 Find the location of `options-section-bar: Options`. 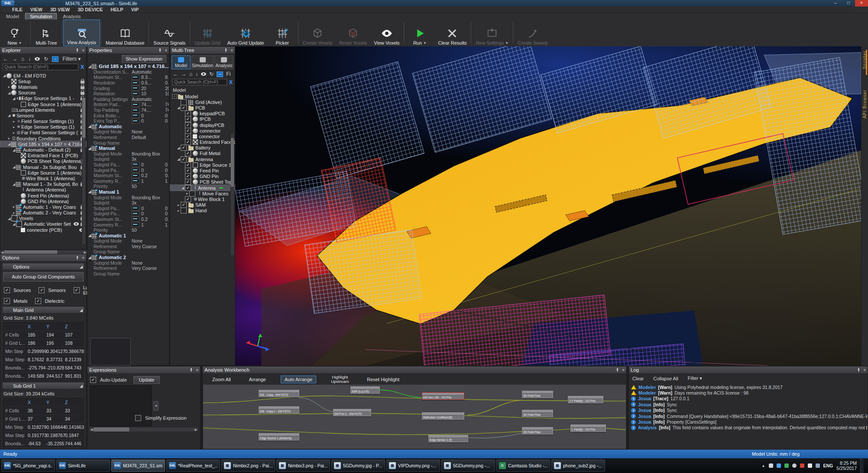

options-section-bar: Options is located at coordinates (43, 267).